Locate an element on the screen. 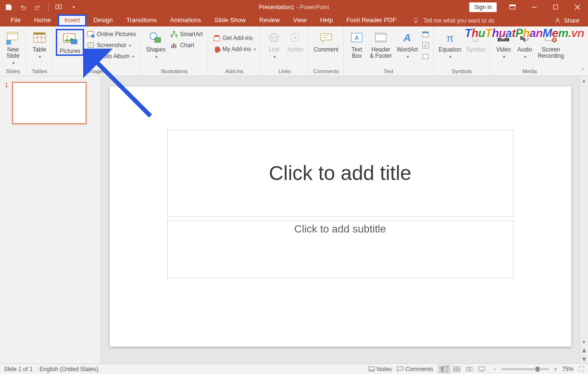 The image size is (588, 374). tab-design: Design is located at coordinates (103, 20).